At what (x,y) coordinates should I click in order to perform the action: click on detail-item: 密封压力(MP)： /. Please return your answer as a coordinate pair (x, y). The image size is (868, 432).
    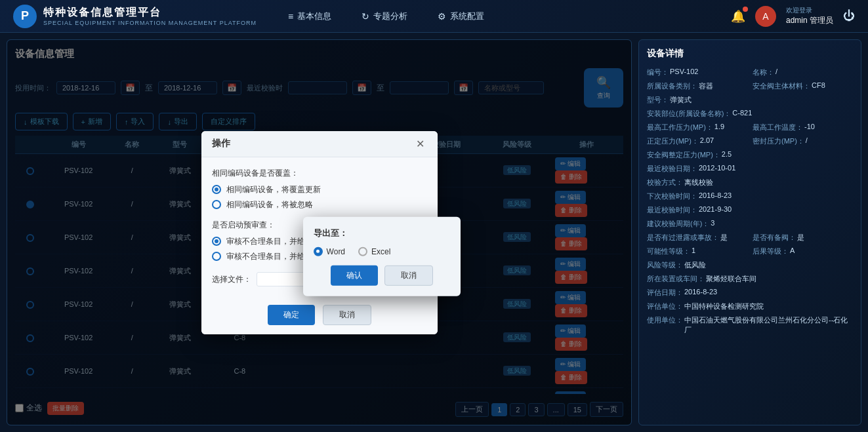
    Looking at the image, I should click on (803, 142).